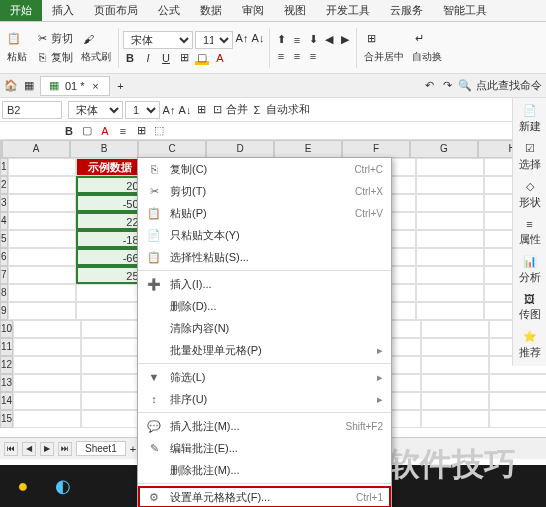 The image size is (546, 507). Describe the element at coordinates (142, 110) in the screenshot. I see `mini-size-select: 11` at that location.